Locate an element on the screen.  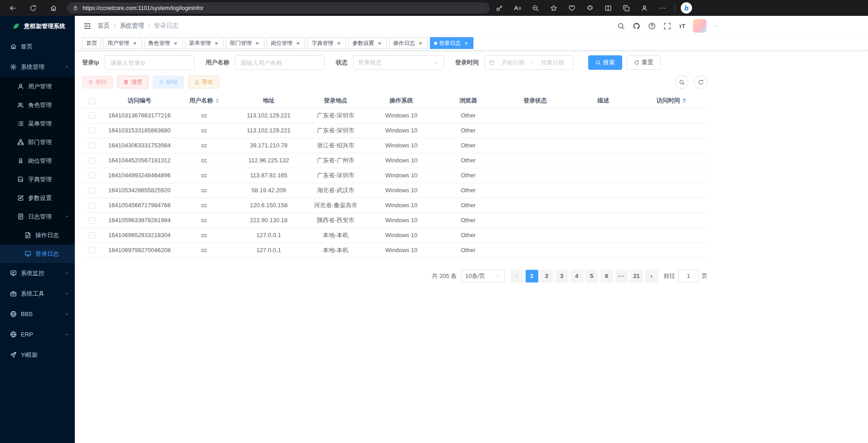
date-range-picker: 开始日期 - 结束日期 is located at coordinates (529, 63).